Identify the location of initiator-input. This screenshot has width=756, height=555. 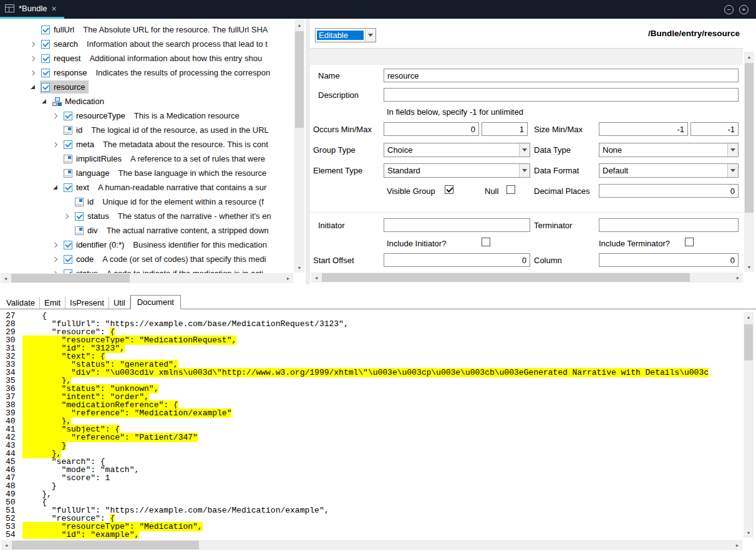
(457, 225).